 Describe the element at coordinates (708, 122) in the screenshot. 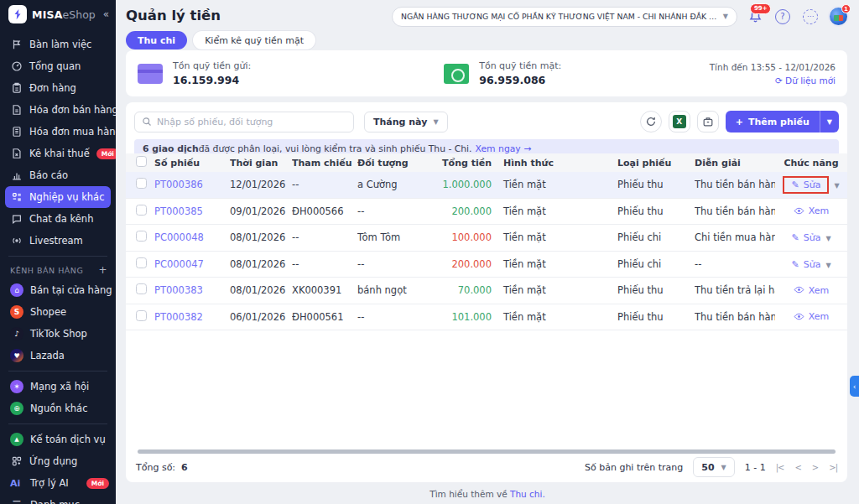

I see `cashbox-icon` at that location.